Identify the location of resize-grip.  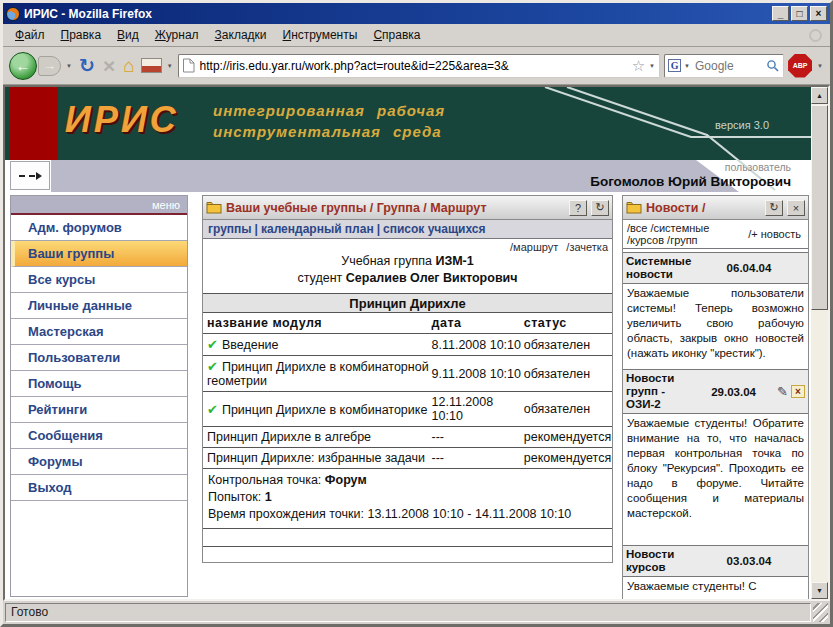
(820, 612).